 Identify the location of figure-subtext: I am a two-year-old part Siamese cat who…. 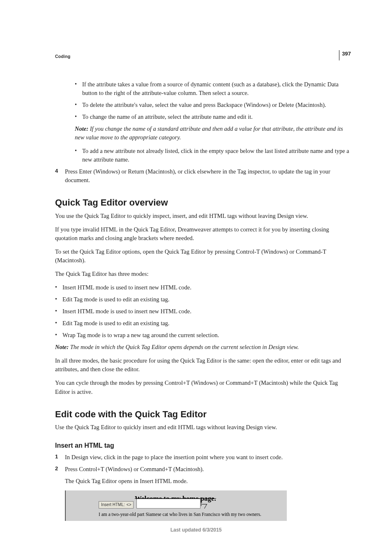
(180, 515).